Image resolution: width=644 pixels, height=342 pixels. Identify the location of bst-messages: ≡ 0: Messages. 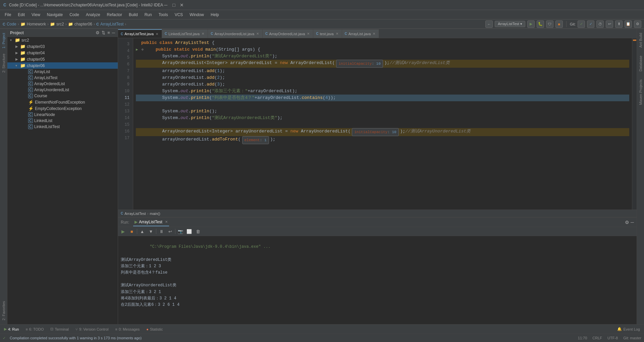
(127, 329).